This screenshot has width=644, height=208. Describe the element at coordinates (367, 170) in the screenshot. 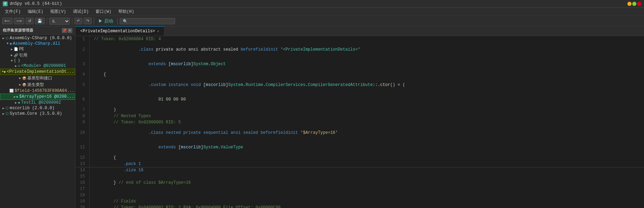

I see `code-content: .size 16` at that location.